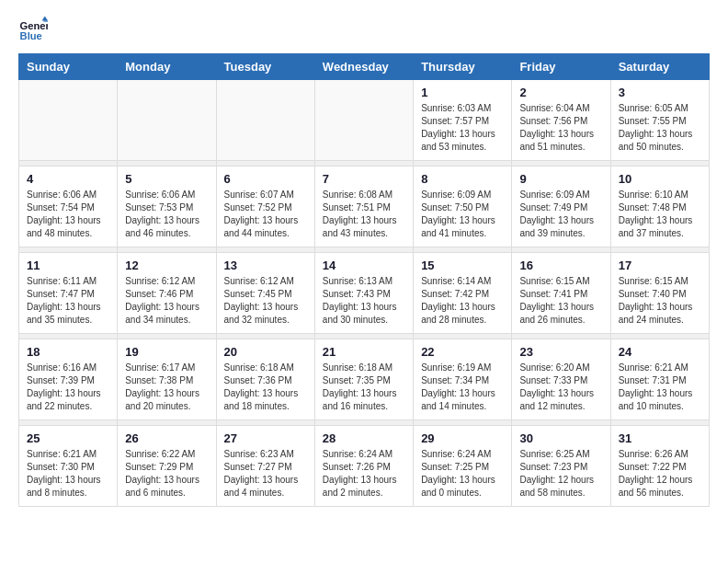 The width and height of the screenshot is (728, 563). Describe the element at coordinates (561, 214) in the screenshot. I see `day-info: Sunrise: 6:09 AMSunset: 7:49 PMDaylight:…` at that location.